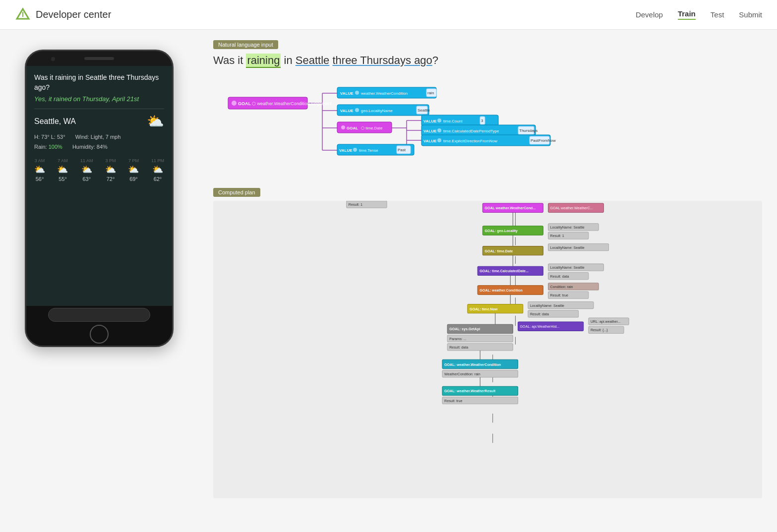 Image resolution: width=777 pixels, height=532 pixels. What do you see at coordinates (158, 170) in the screenshot?
I see `hourly-11pm: 11 PM ⛅ 62°` at bounding box center [158, 170].